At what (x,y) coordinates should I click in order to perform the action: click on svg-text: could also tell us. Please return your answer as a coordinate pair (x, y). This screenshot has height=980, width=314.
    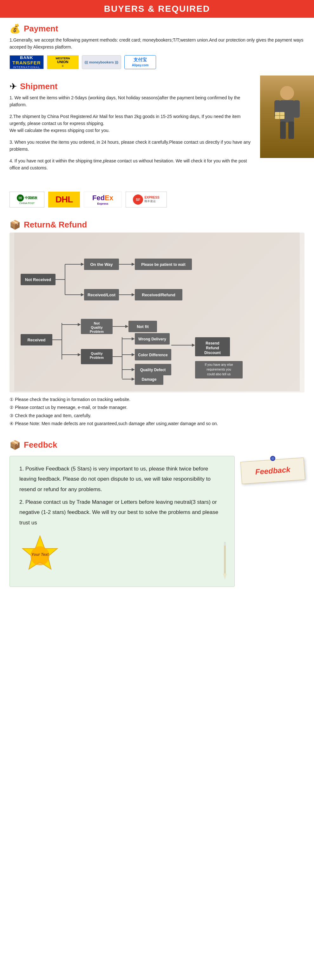
    Looking at the image, I should click on (219, 374).